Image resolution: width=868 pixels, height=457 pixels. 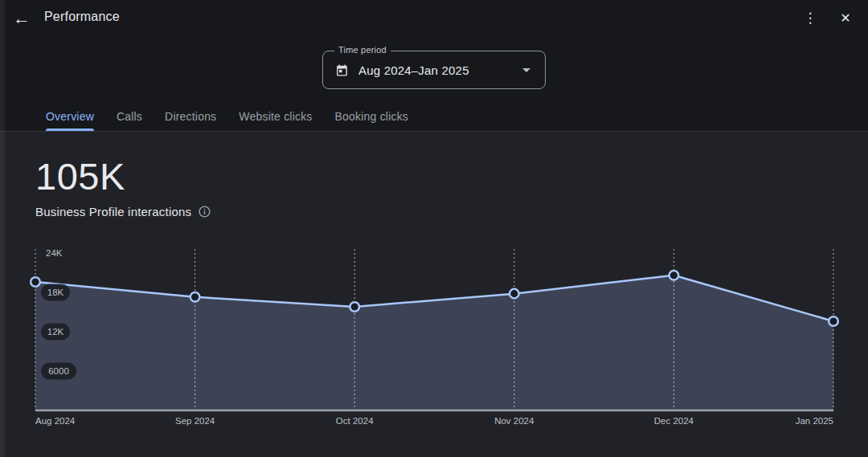 I want to click on x-axis-label: Nov 2024, so click(x=514, y=421).